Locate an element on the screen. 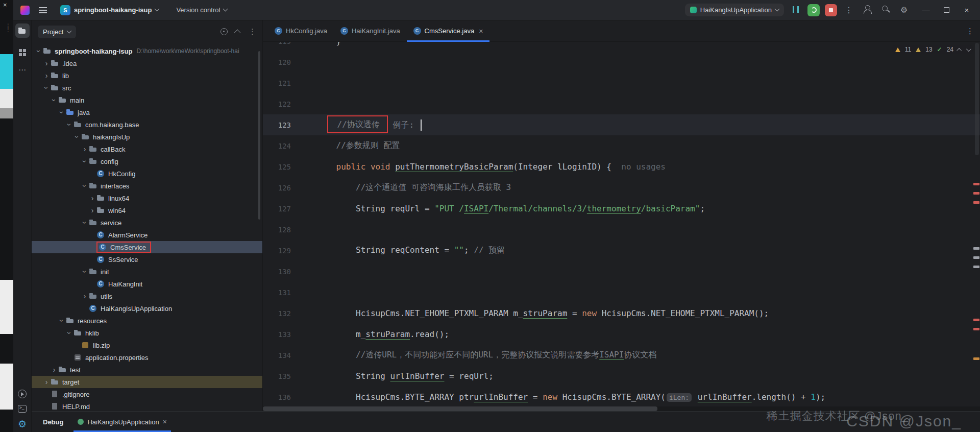 This screenshot has height=432, width=980. tree-item-utils: utils is located at coordinates (147, 296).